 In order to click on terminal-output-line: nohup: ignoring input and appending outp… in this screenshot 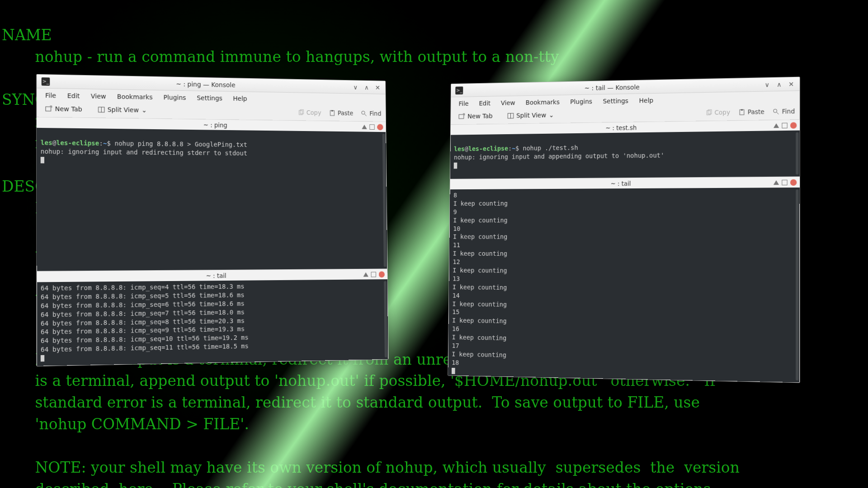, I will do `click(559, 156)`.